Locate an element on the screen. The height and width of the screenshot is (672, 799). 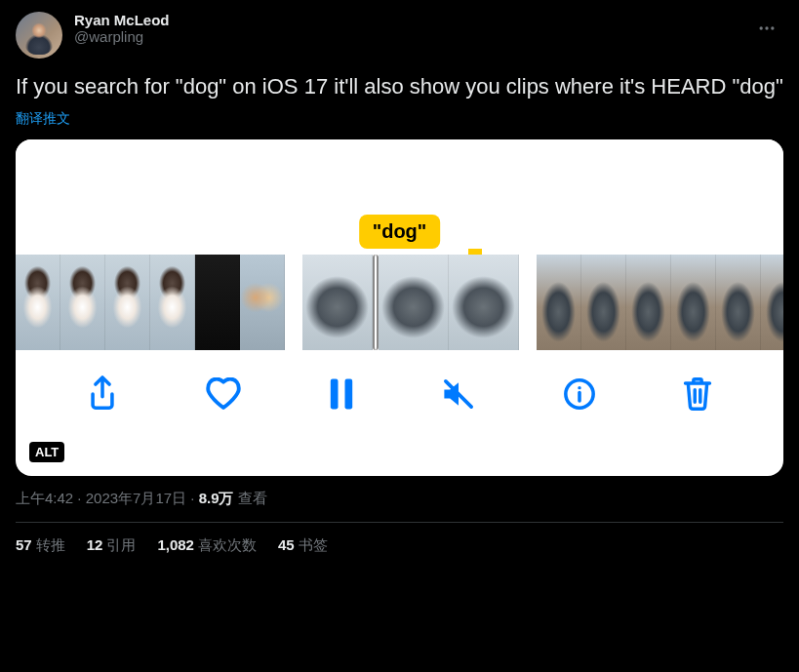
pause-icon is located at coordinates (341, 394).